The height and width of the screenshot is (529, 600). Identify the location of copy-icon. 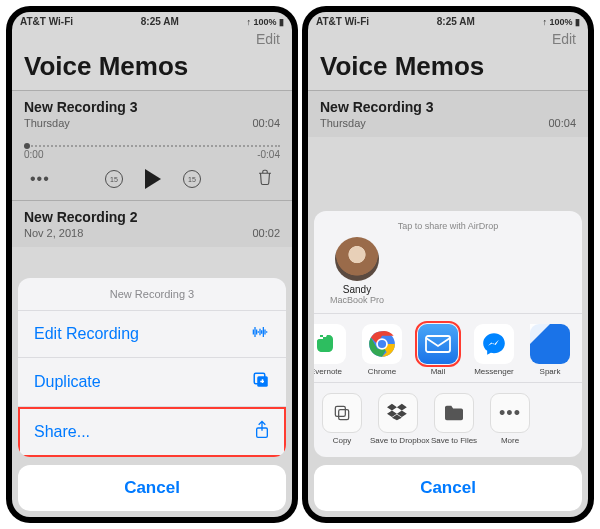
(342, 413).